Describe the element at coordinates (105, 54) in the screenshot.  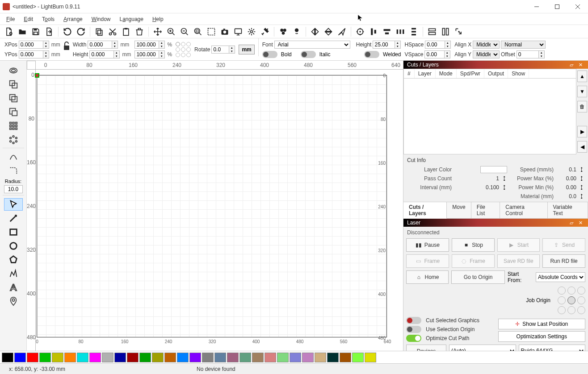
I see `height-input: ▴▾` at that location.